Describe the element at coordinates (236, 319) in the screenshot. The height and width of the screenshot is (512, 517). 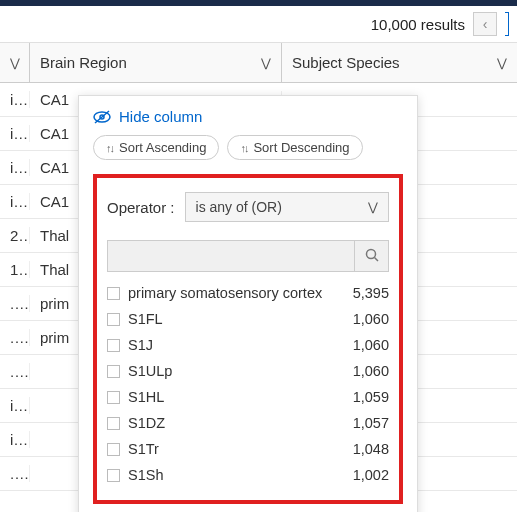
I see `option-name: S1FL` at that location.